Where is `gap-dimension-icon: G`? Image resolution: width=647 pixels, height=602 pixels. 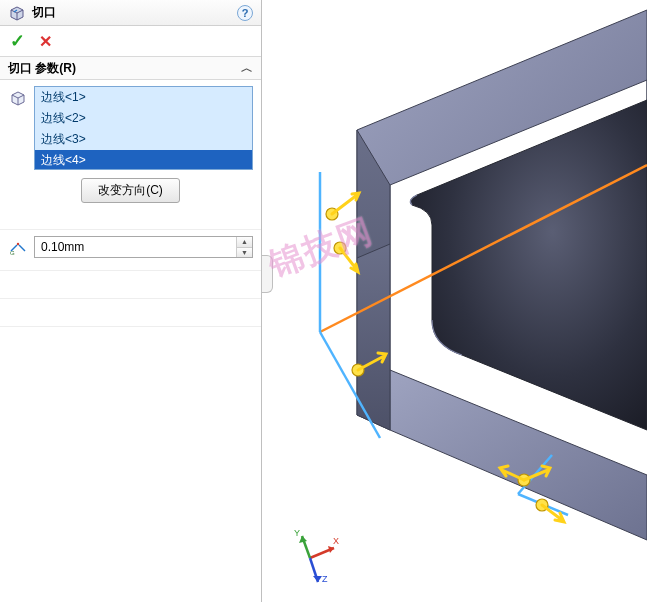 gap-dimension-icon: G is located at coordinates (18, 247).